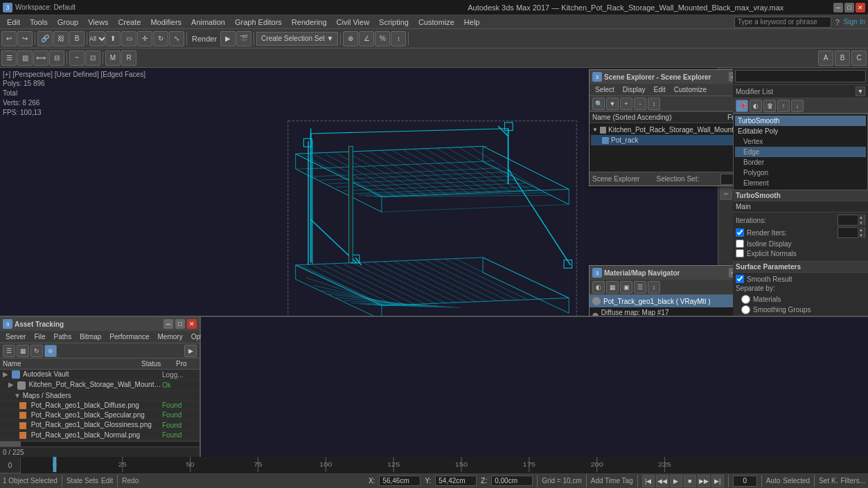 Image resolution: width=868 pixels, height=488 pixels. Describe the element at coordinates (9, 39) in the screenshot. I see `undo-button: ↩` at that location.